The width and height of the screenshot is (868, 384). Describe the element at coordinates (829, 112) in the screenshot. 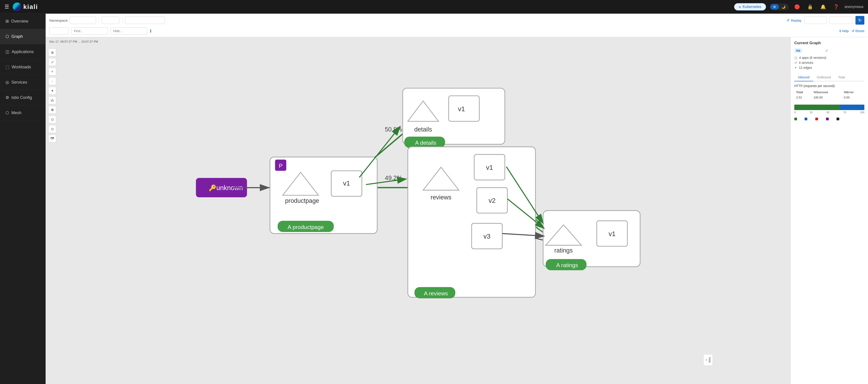

I see `bar-labels: 0 25 50 75 100` at that location.